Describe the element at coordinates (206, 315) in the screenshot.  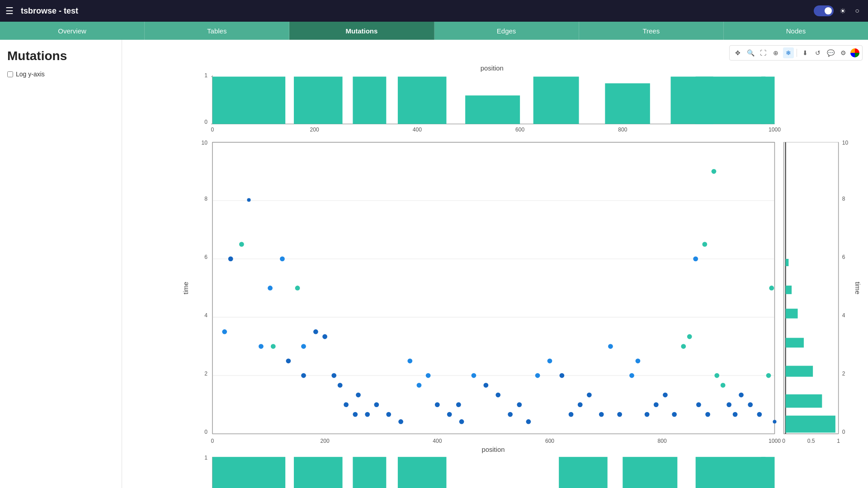
I see `svg-text: 4` at that location.